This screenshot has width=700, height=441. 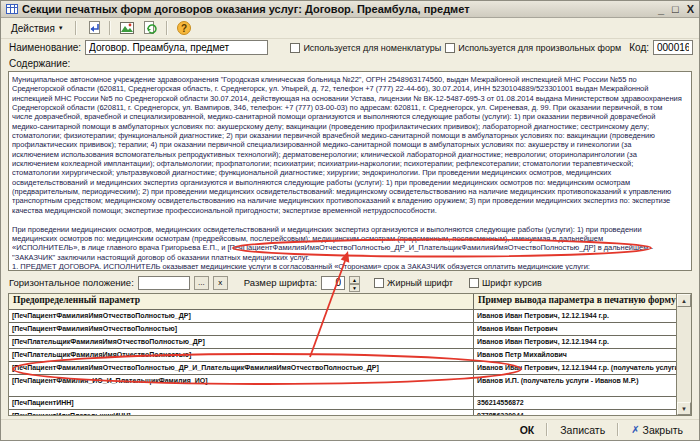 I want to click on horizontal-position-label: Горизонтальное положение:, so click(x=72, y=282).